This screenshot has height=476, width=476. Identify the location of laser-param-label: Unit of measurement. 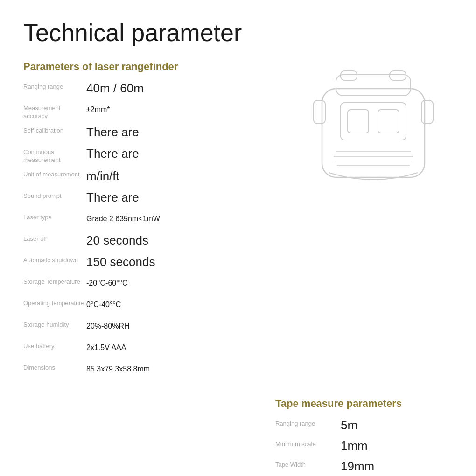
(55, 174).